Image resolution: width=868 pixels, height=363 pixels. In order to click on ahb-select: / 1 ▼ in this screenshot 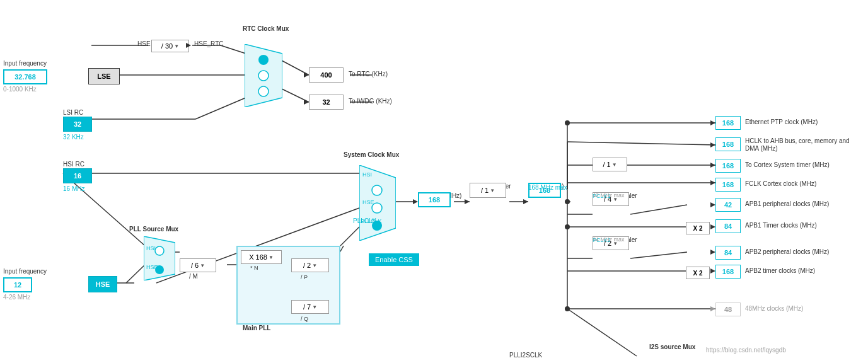, I will do `click(488, 190)`.